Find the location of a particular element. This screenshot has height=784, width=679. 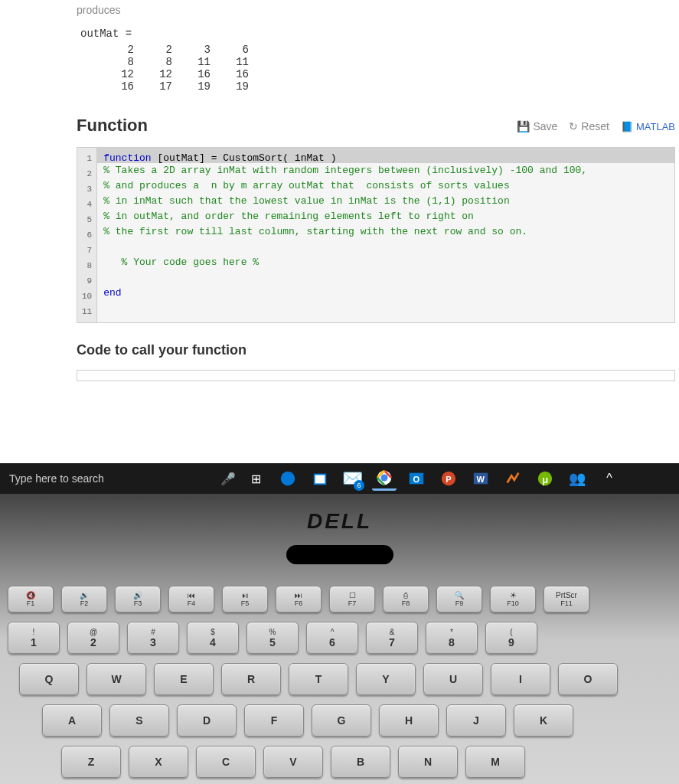

asdf-row: ASDFGHJK is located at coordinates (340, 720).